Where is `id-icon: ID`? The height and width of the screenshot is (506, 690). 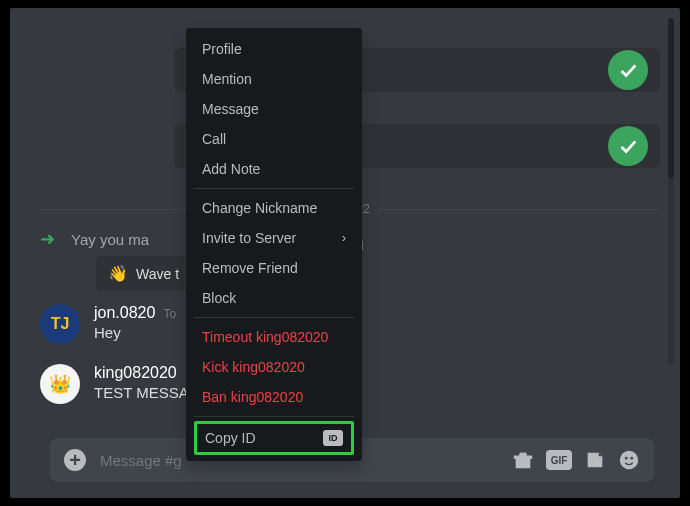
id-icon: ID is located at coordinates (333, 438).